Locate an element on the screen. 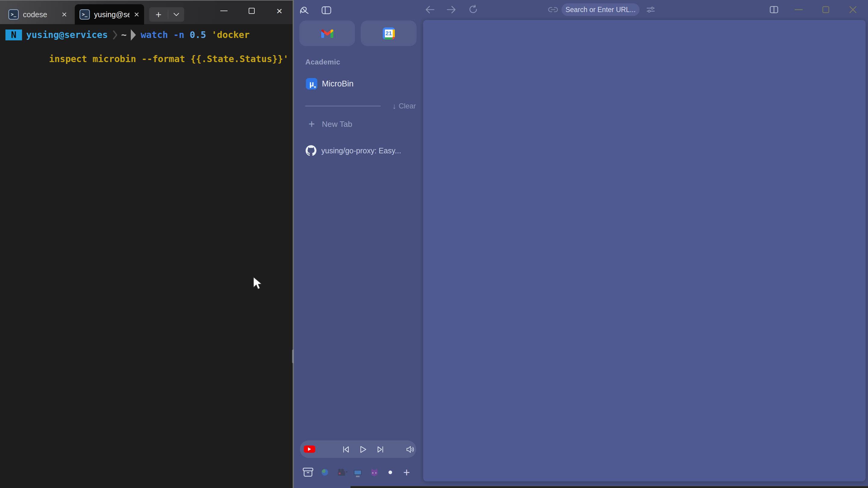 The image size is (868, 488). command-string: 'docker is located at coordinates (228, 35).